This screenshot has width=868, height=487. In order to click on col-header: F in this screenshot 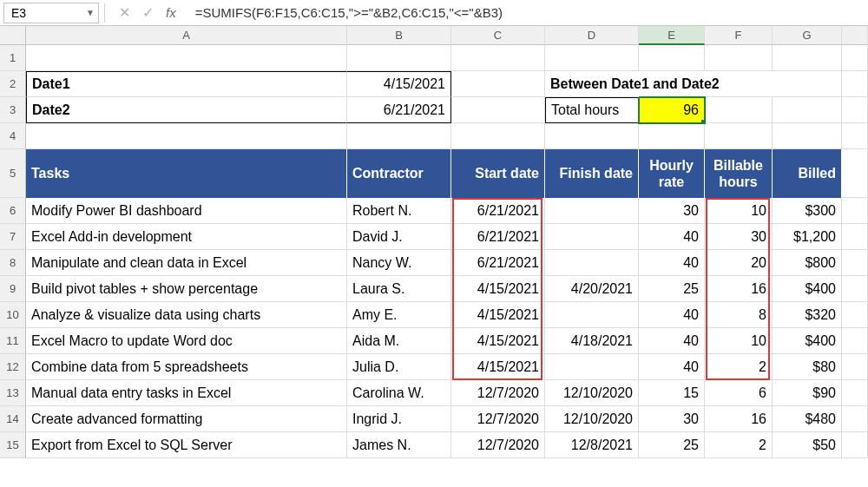, I will do `click(739, 36)`.